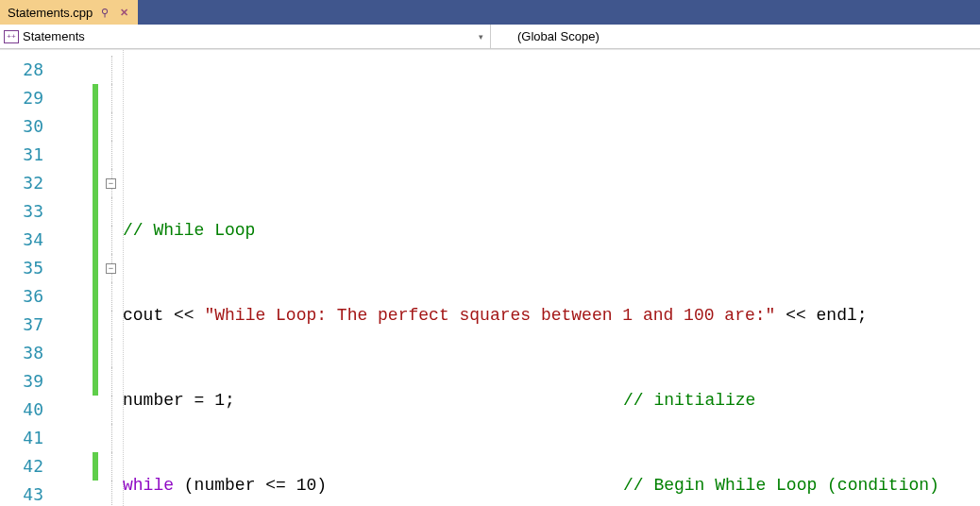  Describe the element at coordinates (26, 410) in the screenshot. I see `line-number: 40` at that location.